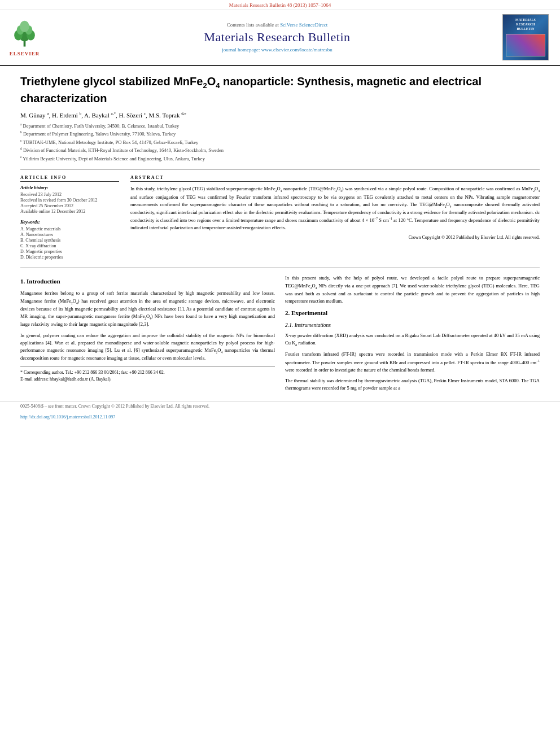 This screenshot has height=747, width=560. Describe the element at coordinates (277, 37) in the screenshot. I see `journal-title: Materials Research Bulletin` at that location.